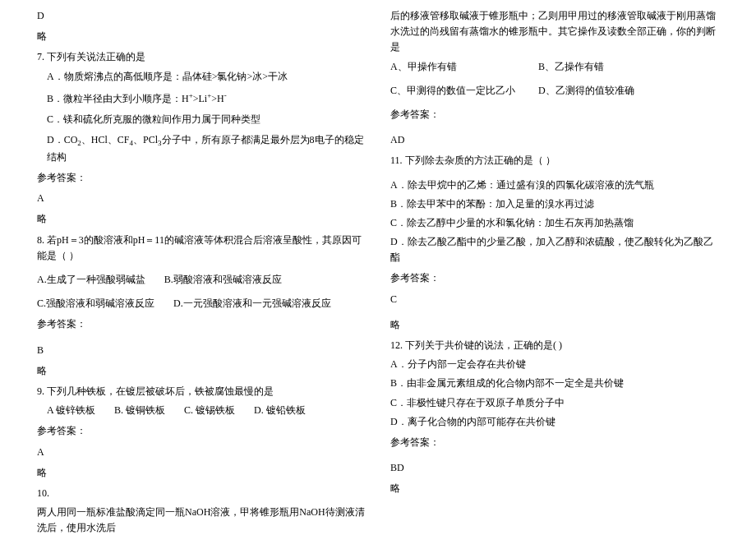  Describe the element at coordinates (91, 279) in the screenshot. I see `q8-option-a: A.生成了一种强酸弱碱盐` at that location.